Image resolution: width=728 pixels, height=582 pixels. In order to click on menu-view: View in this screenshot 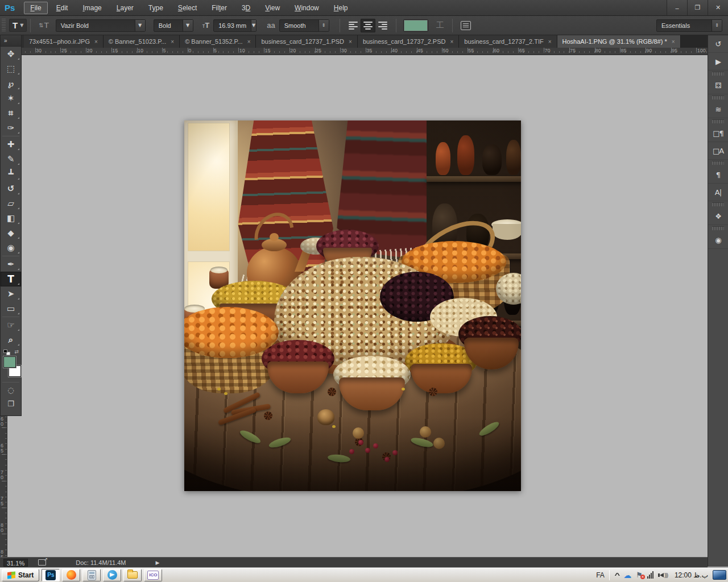, I will do `click(272, 8)`.